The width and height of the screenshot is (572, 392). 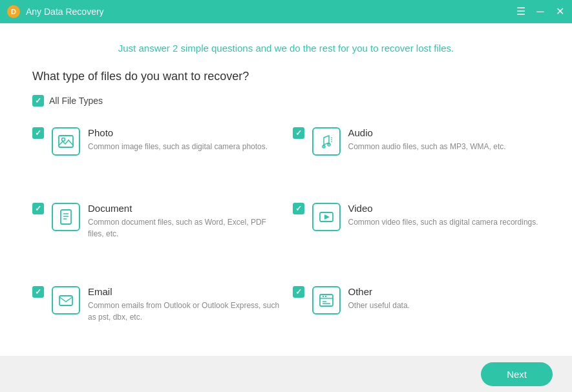 What do you see at coordinates (517, 375) in the screenshot?
I see `next-button: Next` at bounding box center [517, 375].